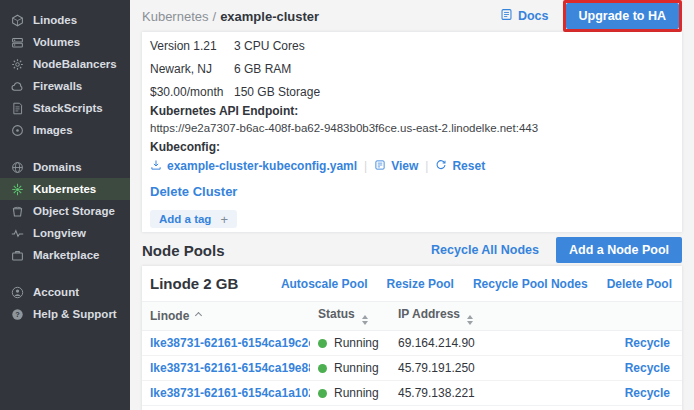 This screenshot has width=694, height=410. What do you see at coordinates (58, 167) in the screenshot?
I see `sidebar-item-label: Domains` at bounding box center [58, 167].